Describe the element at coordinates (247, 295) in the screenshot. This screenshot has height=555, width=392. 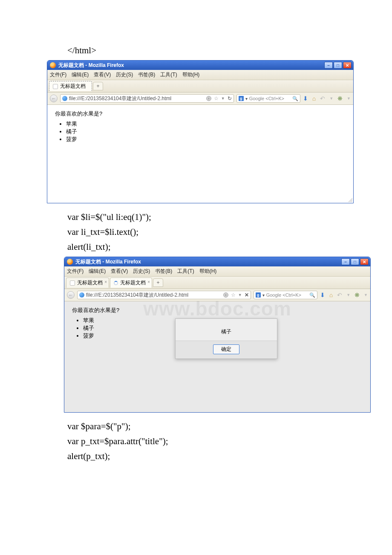
I see `stop-icon: ✕` at that location.